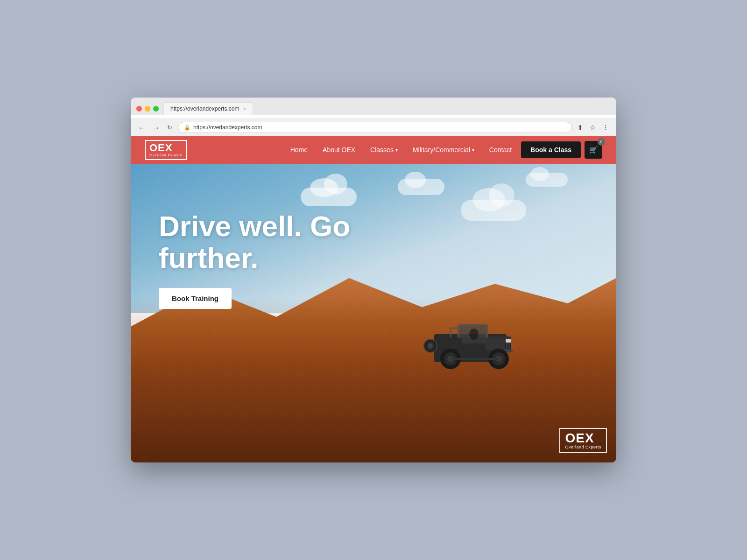 The height and width of the screenshot is (560, 747). I want to click on military-chevron-icon: ▾, so click(473, 150).